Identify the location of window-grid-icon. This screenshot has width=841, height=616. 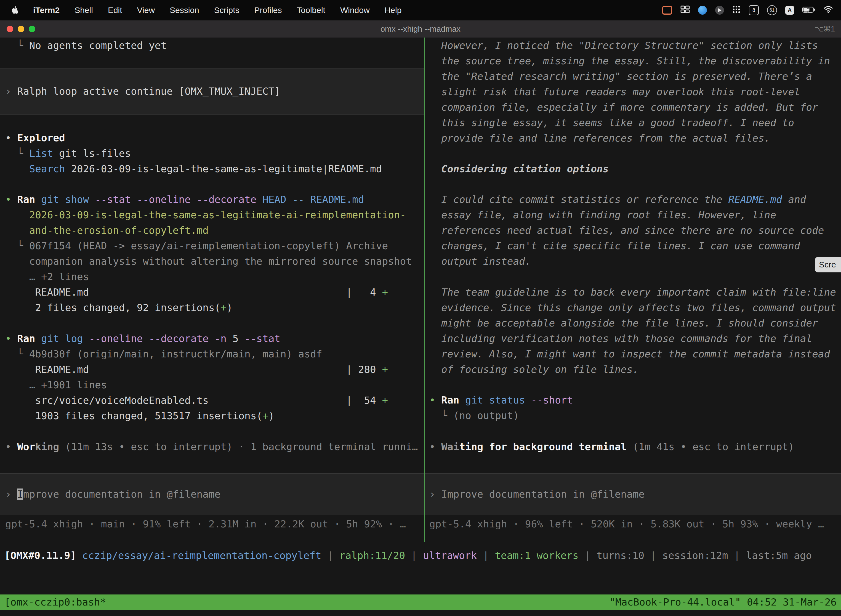
(685, 10).